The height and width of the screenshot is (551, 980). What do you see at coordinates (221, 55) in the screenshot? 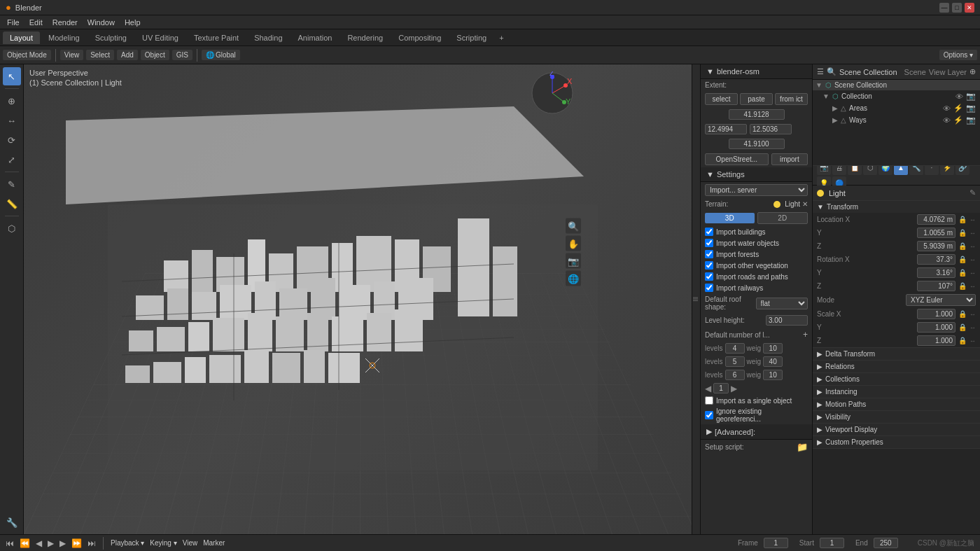
I see `global-button: 🌐 Global` at bounding box center [221, 55].